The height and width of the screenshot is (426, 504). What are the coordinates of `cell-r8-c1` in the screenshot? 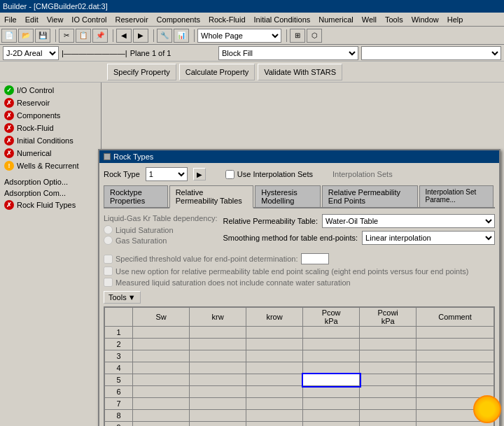 It's located at (218, 416).